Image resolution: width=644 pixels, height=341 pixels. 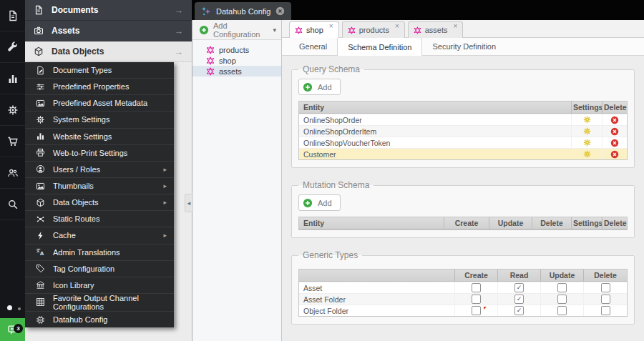 I want to click on tree-item-label: shop, so click(x=228, y=61).